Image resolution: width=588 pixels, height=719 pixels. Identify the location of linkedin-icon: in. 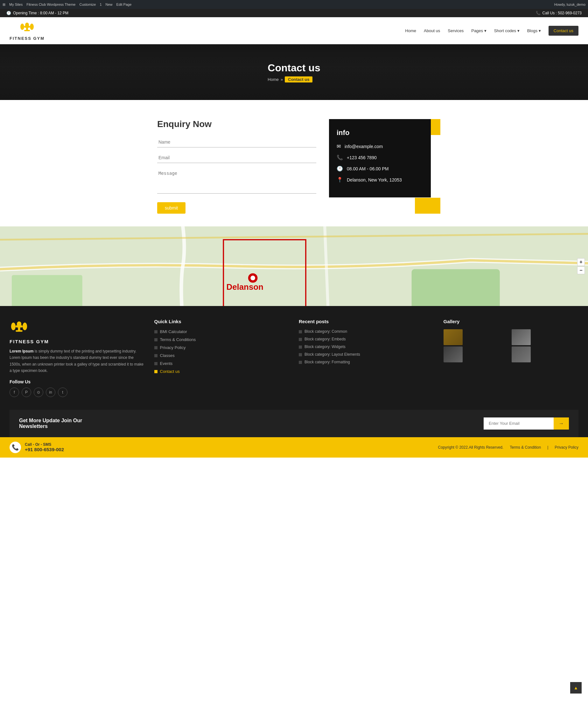
(50, 392).